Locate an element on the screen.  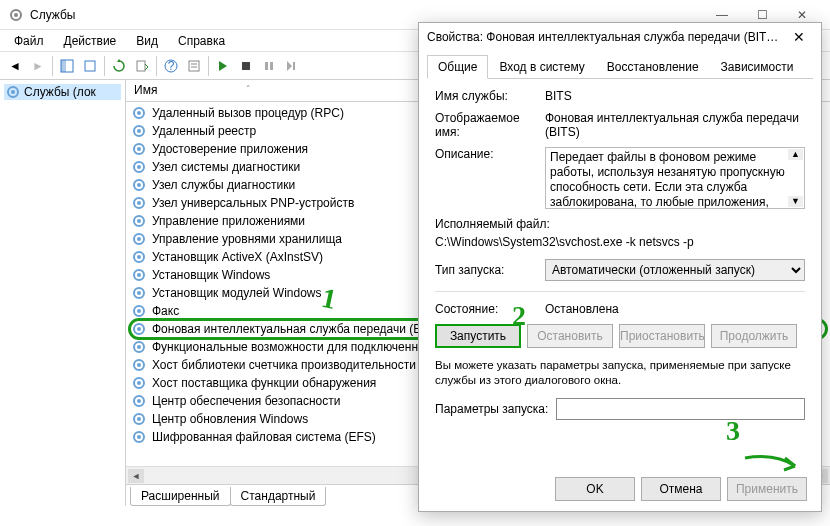
stop-button: Остановить is located at coordinates (570, 336).